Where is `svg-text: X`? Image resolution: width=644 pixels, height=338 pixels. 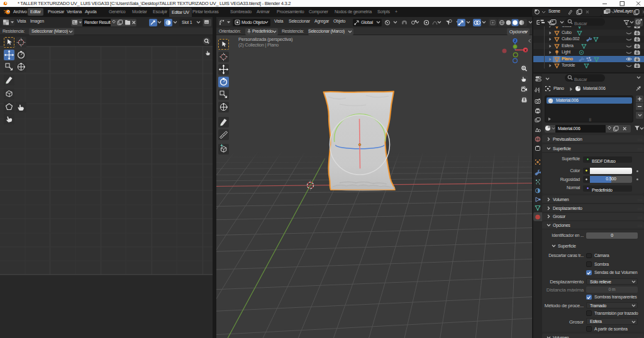
svg-text: X is located at coordinates (526, 50).